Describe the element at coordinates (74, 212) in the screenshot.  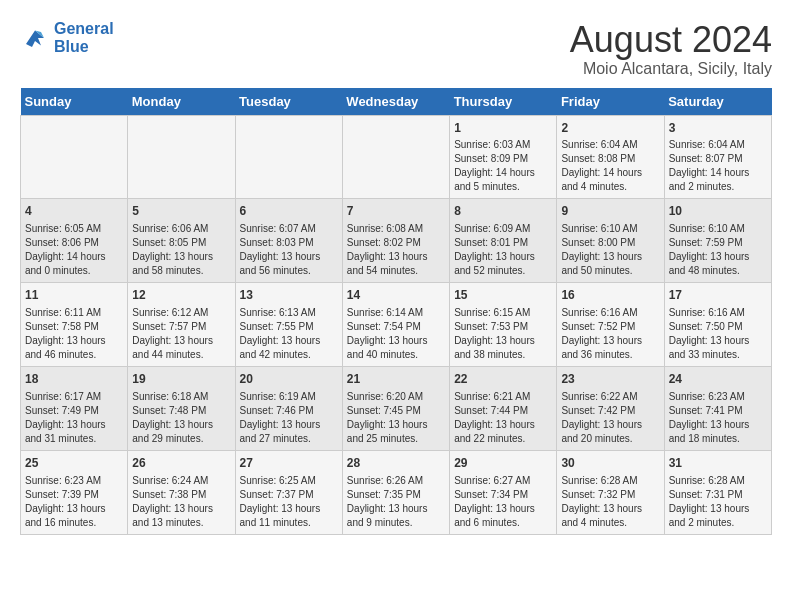
I see `day-number: 4` at that location.